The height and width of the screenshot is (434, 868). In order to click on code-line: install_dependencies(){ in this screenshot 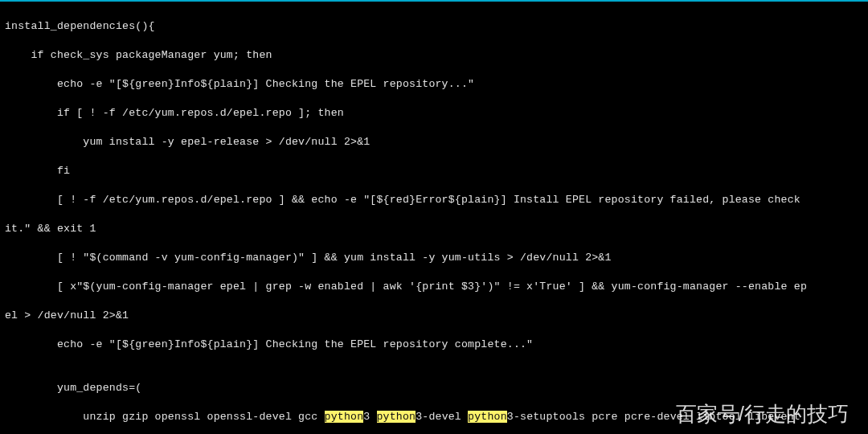, I will do `click(434, 27)`.